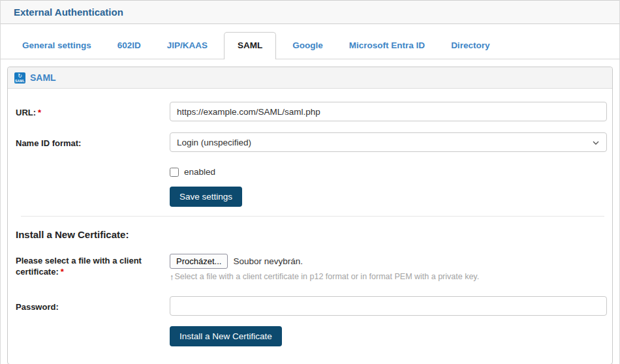 The image size is (620, 364). I want to click on browse-button: Procházet..., so click(198, 261).